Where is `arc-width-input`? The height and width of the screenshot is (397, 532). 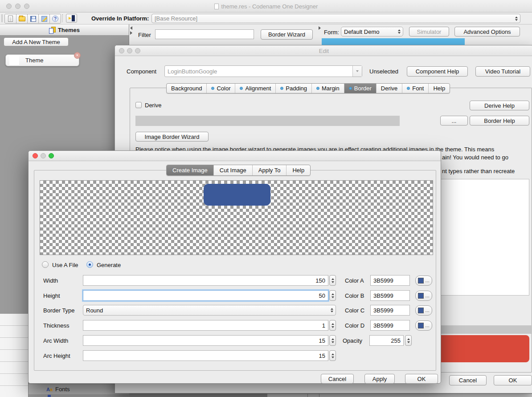
arc-width-input is located at coordinates (206, 340).